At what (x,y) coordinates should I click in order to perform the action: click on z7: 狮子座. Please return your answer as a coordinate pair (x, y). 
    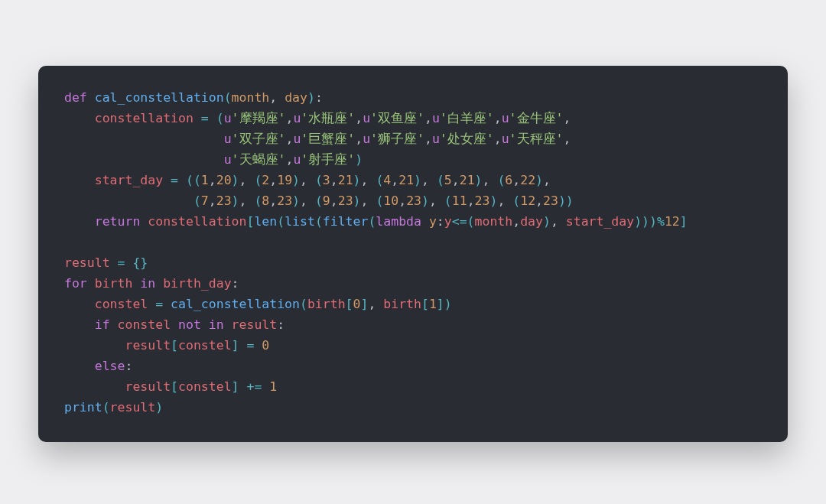
    Looking at the image, I should click on (398, 139).